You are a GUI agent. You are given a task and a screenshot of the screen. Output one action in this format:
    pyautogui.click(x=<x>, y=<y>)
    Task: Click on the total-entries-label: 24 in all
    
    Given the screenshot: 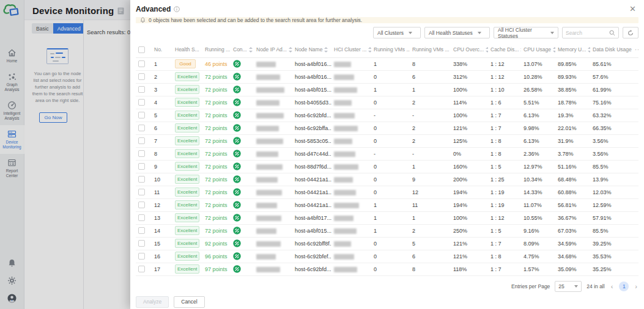 What is the action you would take?
    pyautogui.click(x=596, y=286)
    